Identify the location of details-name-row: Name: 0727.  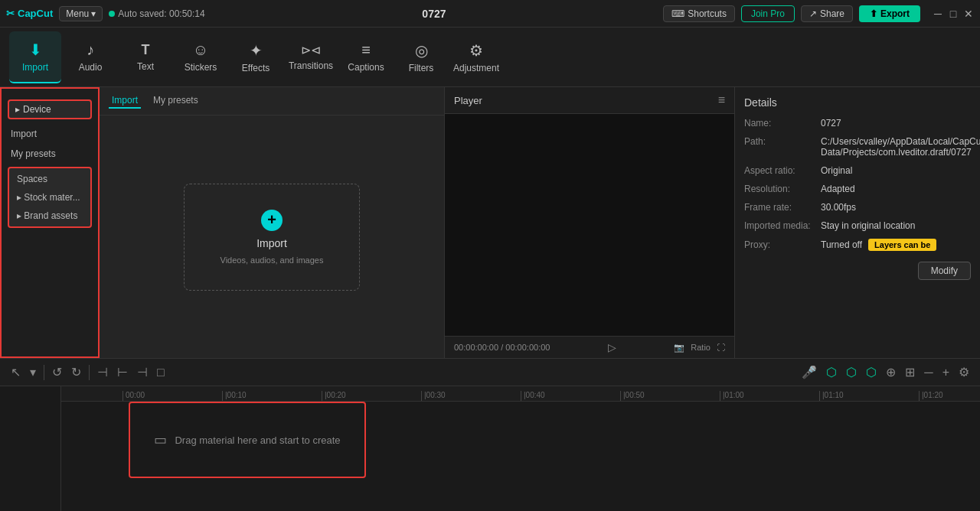
(858, 123).